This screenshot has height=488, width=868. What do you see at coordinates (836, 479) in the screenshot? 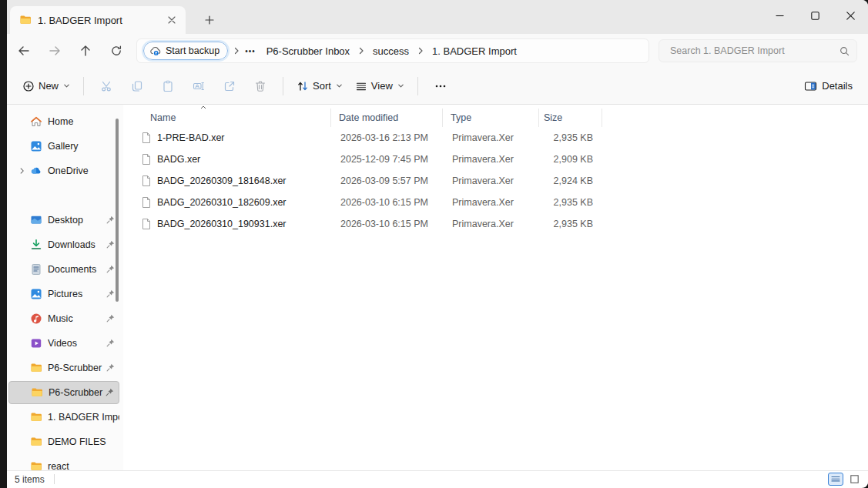
I see `details-view-toggle` at bounding box center [836, 479].